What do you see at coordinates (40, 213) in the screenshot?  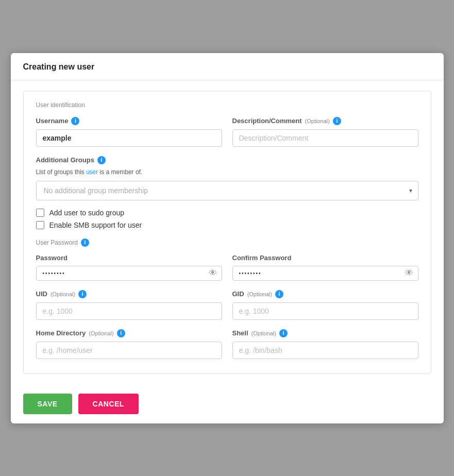 I see `sudo-checkbox` at bounding box center [40, 213].